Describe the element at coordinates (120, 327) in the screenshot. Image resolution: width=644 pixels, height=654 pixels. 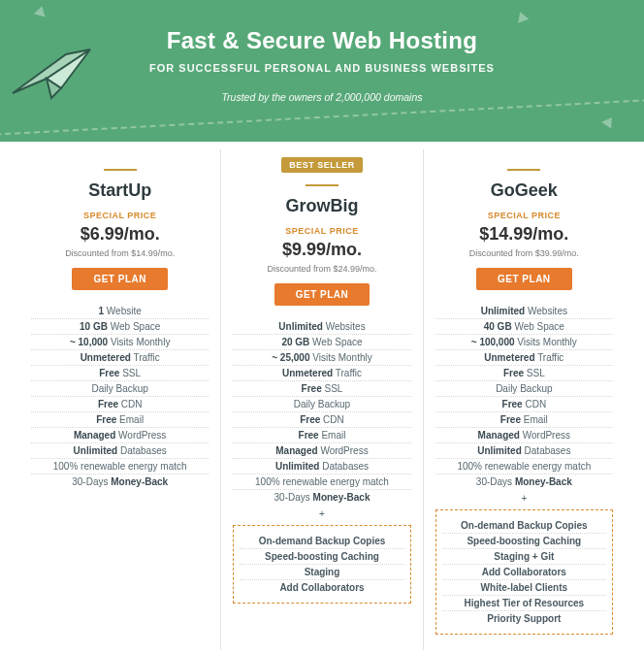
I see `feature-item: 10 GB Web Space` at that location.